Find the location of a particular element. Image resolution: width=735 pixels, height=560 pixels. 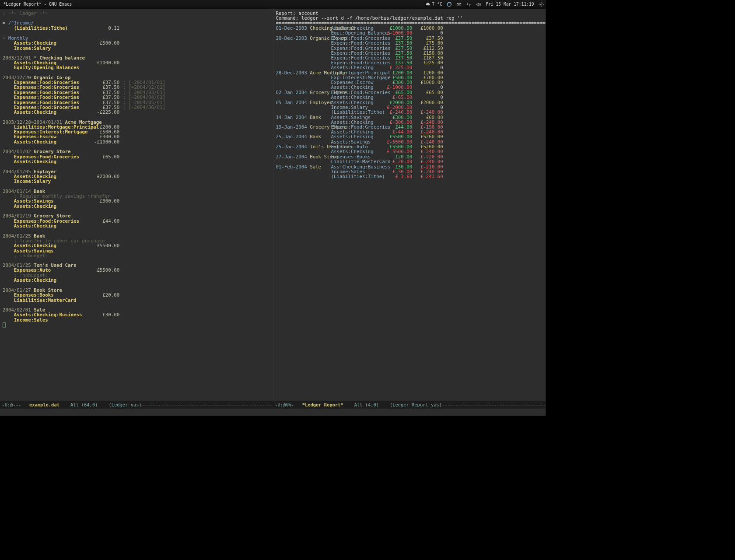

modeline-buffer: example.dat is located at coordinates (45, 405).